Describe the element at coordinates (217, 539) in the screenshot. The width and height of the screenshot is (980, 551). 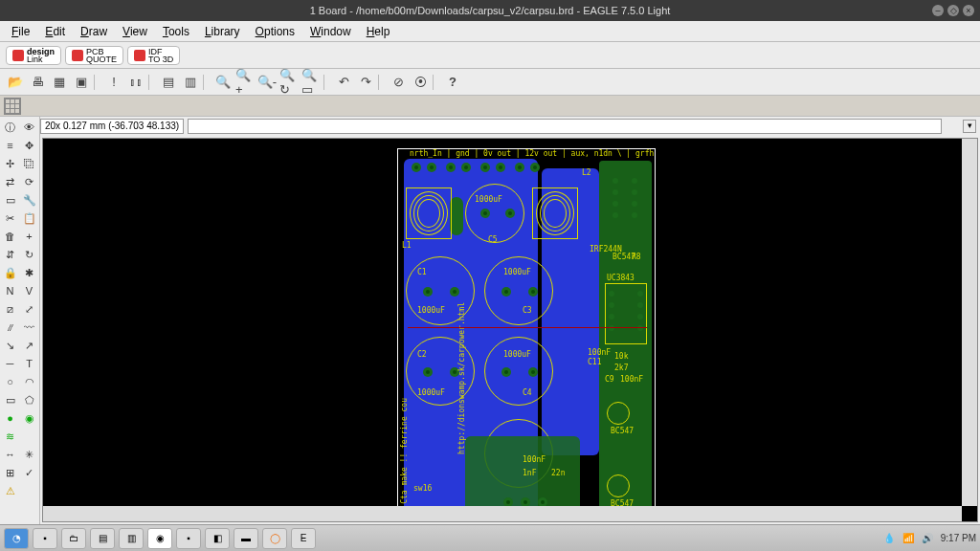
I see `task-app3-icon: ◧` at that location.